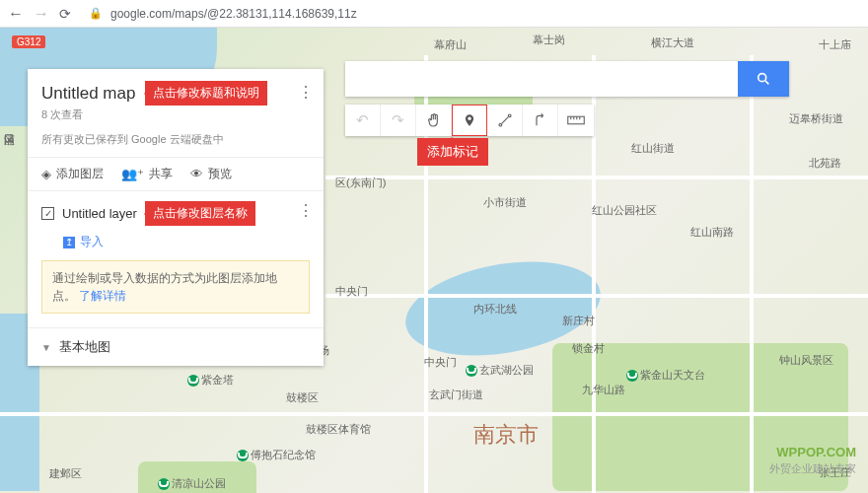 Image resolution: width=868 pixels, height=493 pixels. Describe the element at coordinates (817, 118) in the screenshot. I see `map-label: 迈皋桥街道` at that location.